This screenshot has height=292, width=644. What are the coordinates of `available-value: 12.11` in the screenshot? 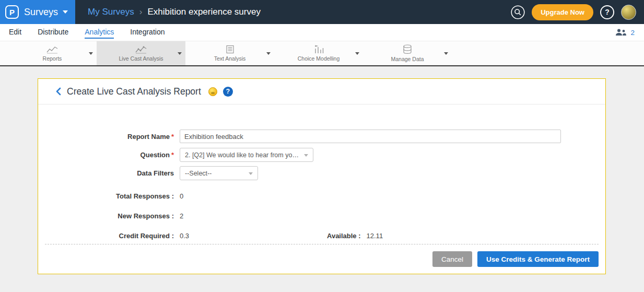 It's located at (375, 236).